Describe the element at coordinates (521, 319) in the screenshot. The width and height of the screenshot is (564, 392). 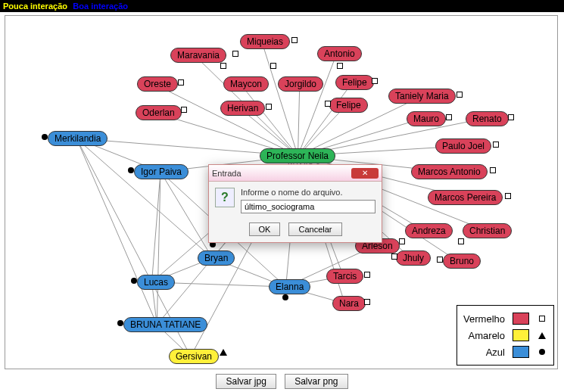
I see `legend-swatch-red` at that location.